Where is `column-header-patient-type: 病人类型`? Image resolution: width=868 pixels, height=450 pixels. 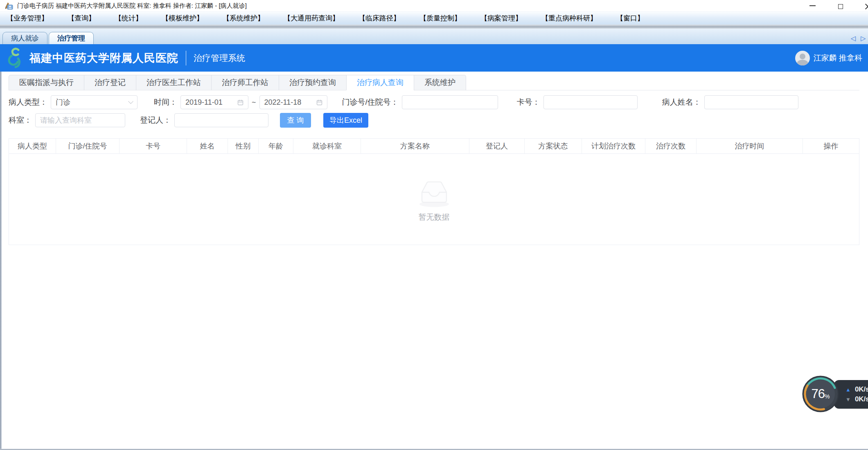 column-header-patient-type: 病人类型 is located at coordinates (33, 146).